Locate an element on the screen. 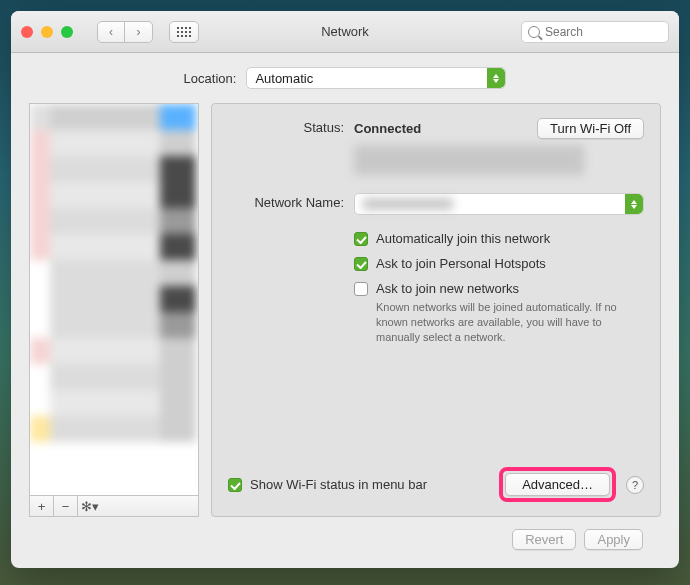  show-wifi-menubar-checkbox: Show Wi-Fi status in menu bar is located at coordinates (328, 484).